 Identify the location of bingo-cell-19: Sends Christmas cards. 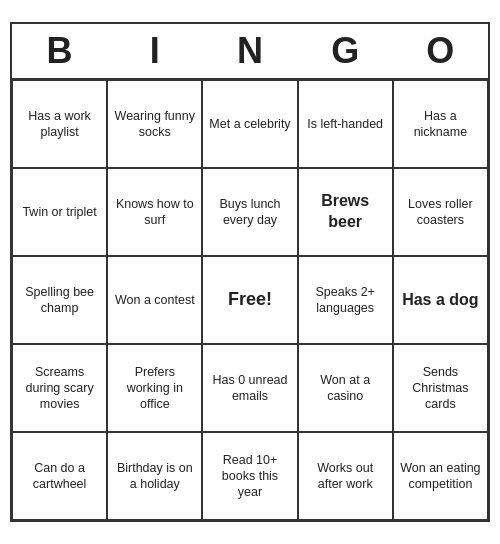
(440, 388).